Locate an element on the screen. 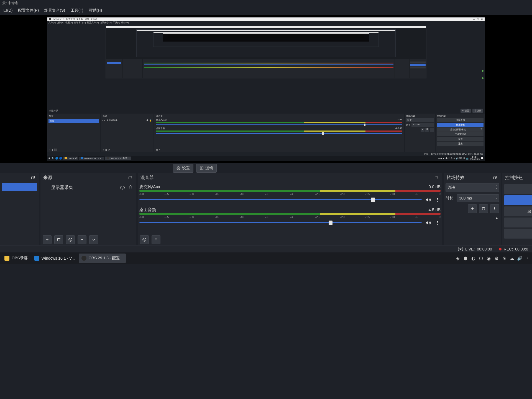 The width and height of the screenshot is (532, 399). menu-item-help: 帮助(H) is located at coordinates (95, 11).